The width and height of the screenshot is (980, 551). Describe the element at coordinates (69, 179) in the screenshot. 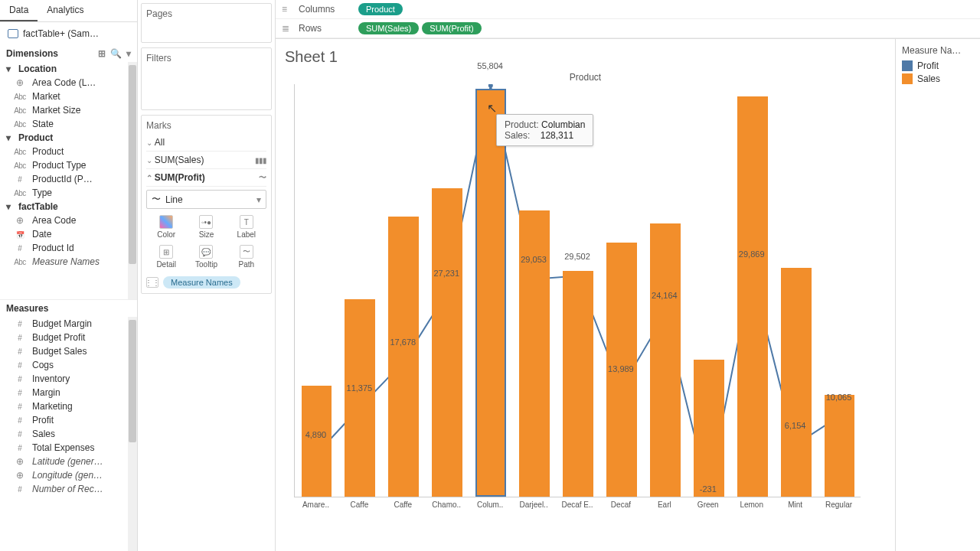

I see `dim-product-id-p: ProductId (P…` at that location.